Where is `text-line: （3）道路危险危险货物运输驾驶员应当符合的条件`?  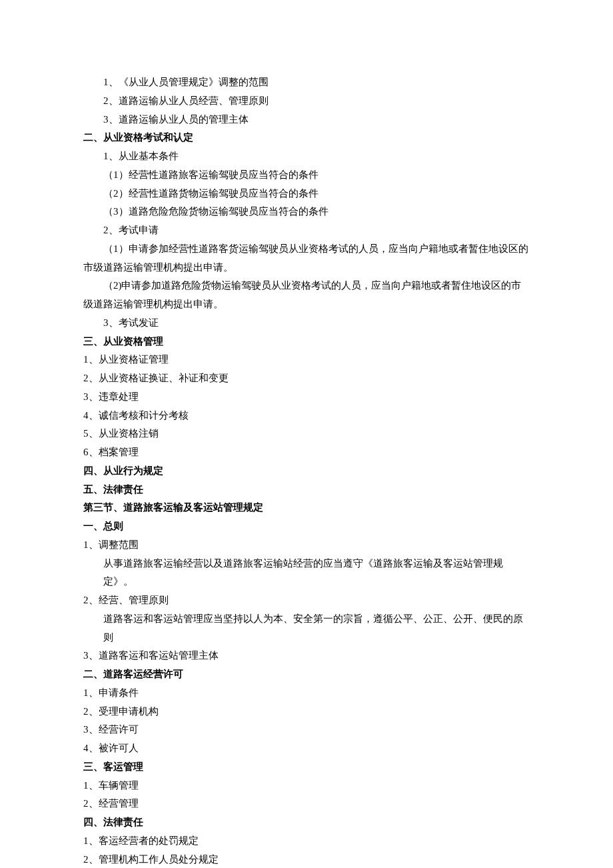
text-line: （3）道路危险危险货物运输驾驶员应当符合的条件 is located at coordinates (306, 212).